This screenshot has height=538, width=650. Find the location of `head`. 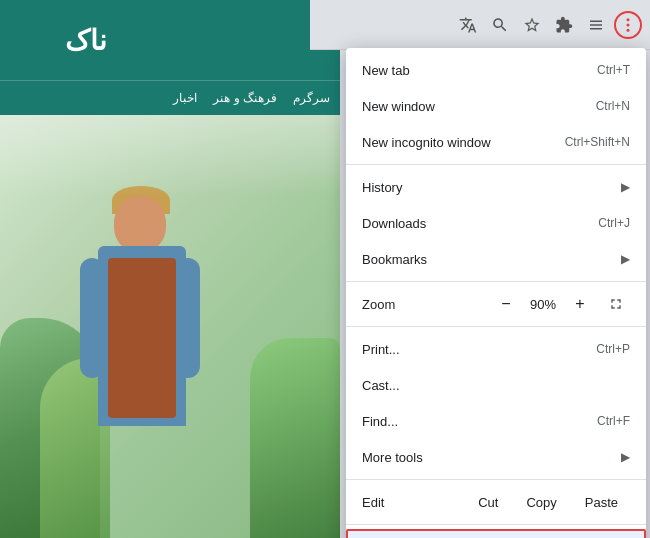

head is located at coordinates (140, 224).